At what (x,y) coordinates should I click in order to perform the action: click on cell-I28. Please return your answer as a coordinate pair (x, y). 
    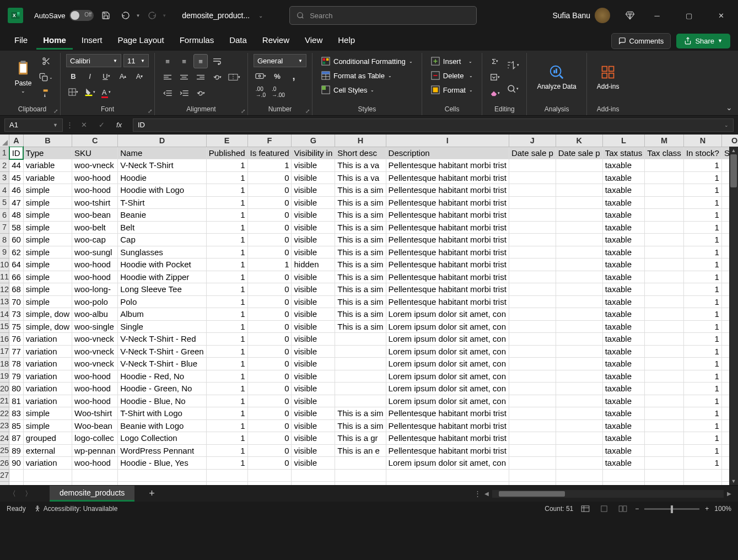
    Looking at the image, I should click on (448, 484).